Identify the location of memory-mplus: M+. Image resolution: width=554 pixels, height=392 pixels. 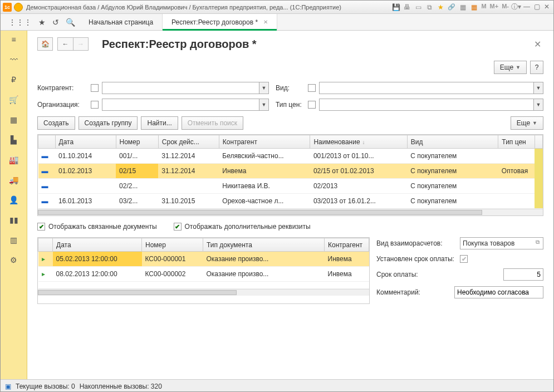
(494, 7).